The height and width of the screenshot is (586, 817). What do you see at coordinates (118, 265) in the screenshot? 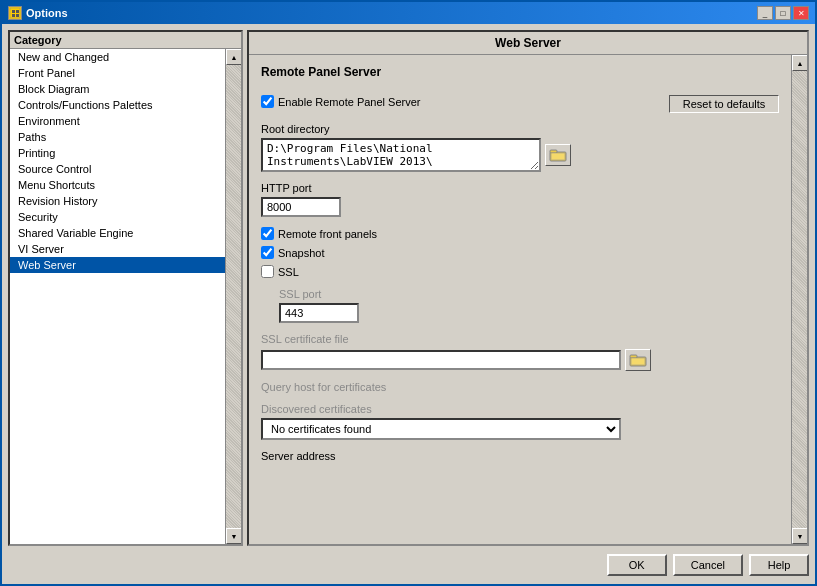
I see `sidebar-item-web-server: Web Server` at bounding box center [118, 265].